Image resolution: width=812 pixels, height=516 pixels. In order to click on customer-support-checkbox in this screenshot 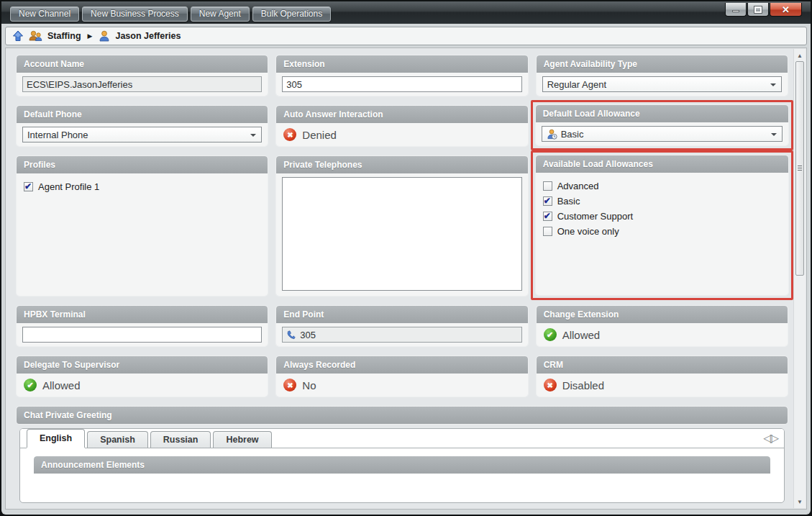, I will do `click(548, 216)`.